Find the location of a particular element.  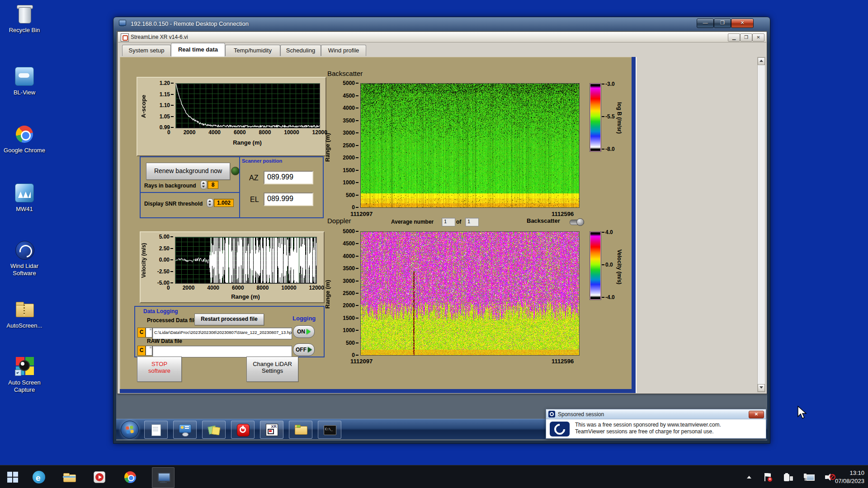

processed-drive-selector: C is located at coordinates (142, 333).